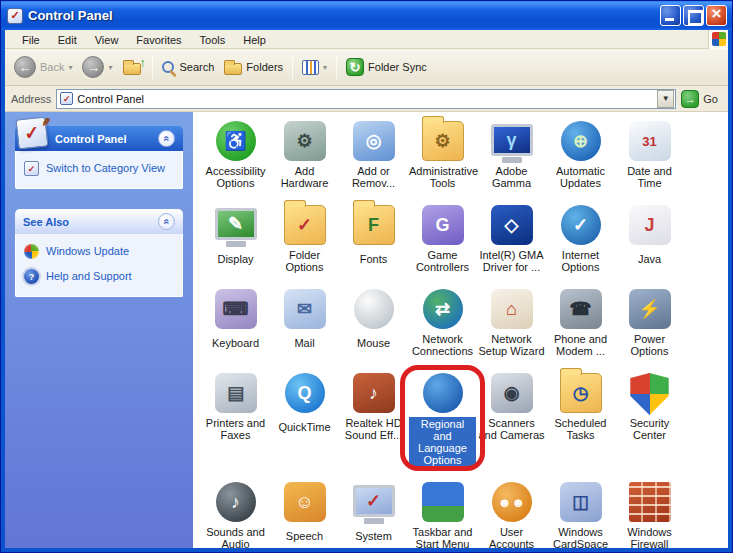 Image resolution: width=733 pixels, height=553 pixels. I want to click on control-panel-item-game-controllers: GGame Controllers, so click(442, 238).